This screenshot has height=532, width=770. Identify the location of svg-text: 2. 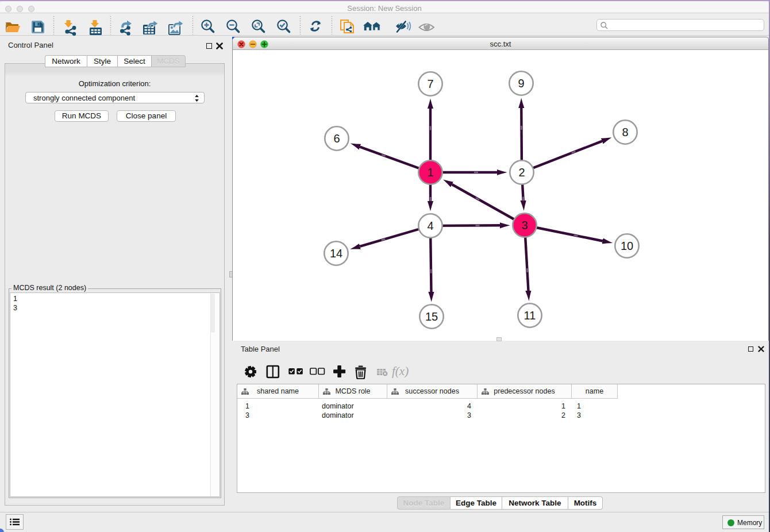
(522, 172).